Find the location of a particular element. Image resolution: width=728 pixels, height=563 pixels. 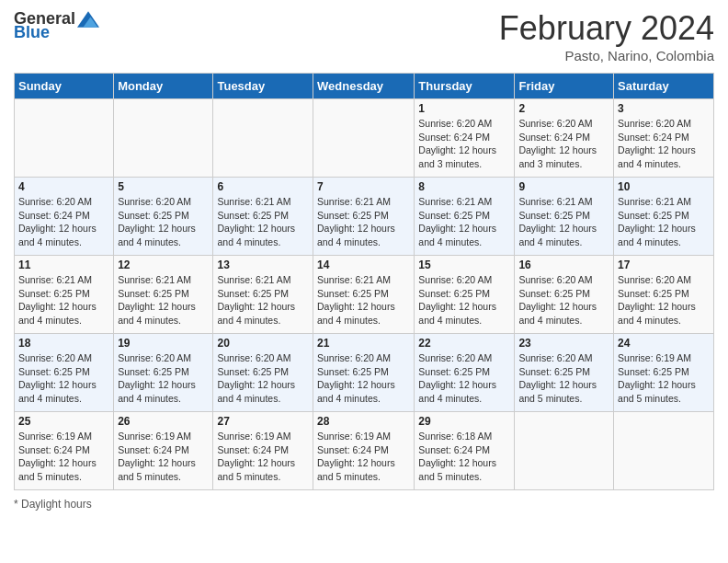

day-number: 15 is located at coordinates (464, 265).